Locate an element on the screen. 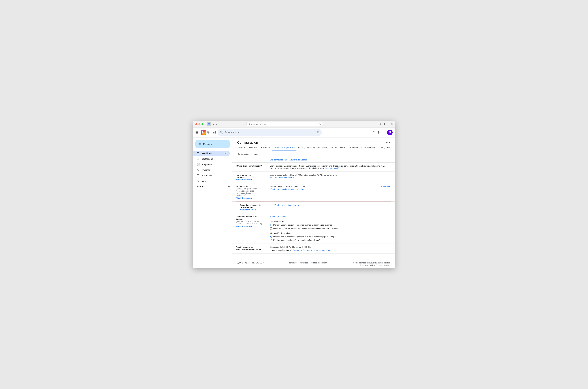  send-icon: ▷ is located at coordinates (198, 170).